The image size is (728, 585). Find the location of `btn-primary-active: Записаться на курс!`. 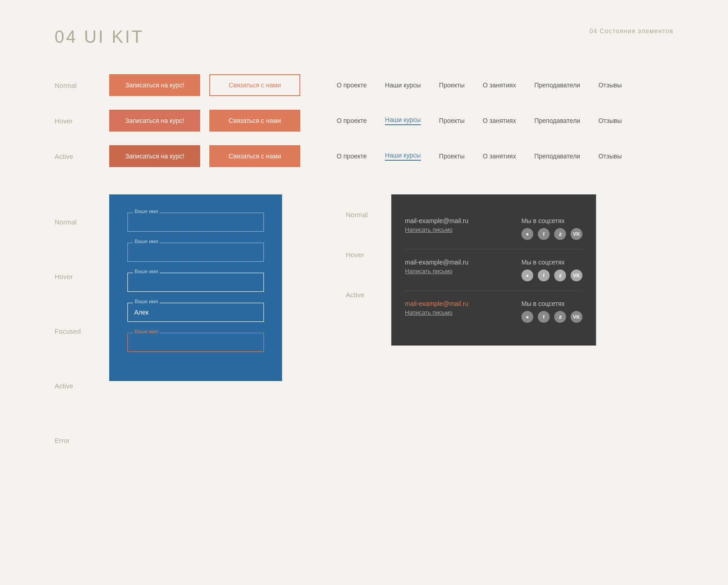

btn-primary-active: Записаться на курс! is located at coordinates (155, 156).